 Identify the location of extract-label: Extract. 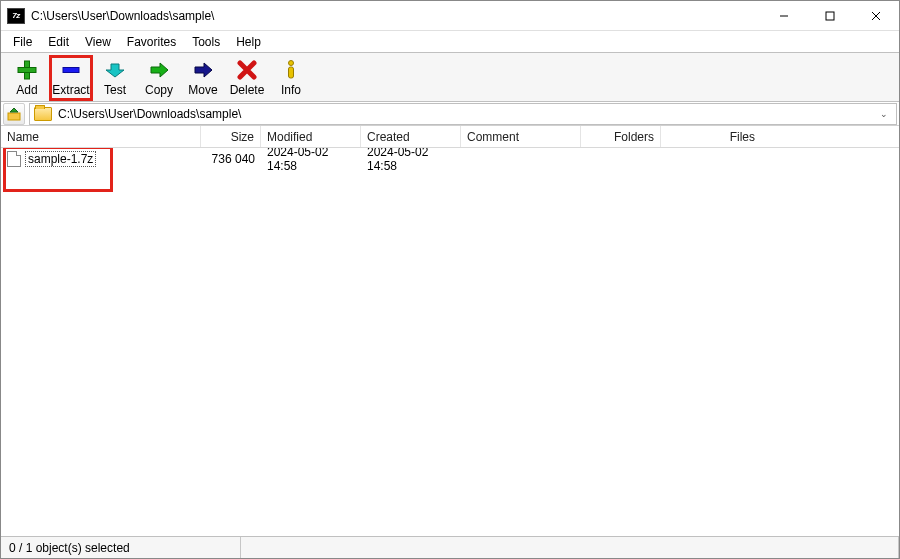
(70, 90).